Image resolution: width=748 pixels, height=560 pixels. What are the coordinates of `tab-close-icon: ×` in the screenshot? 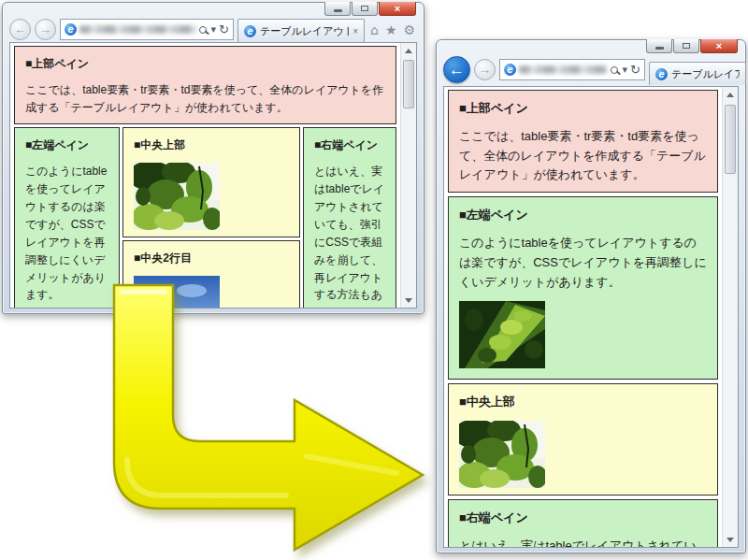 It's located at (355, 32).